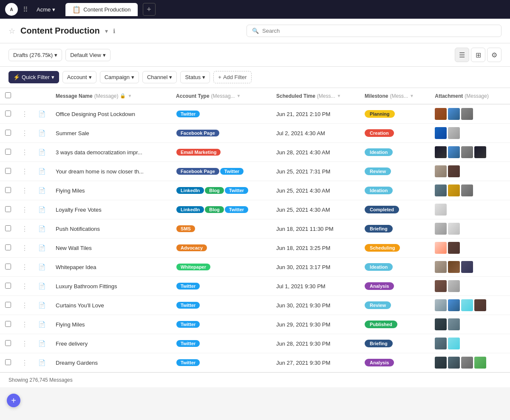 This screenshot has height=420, width=510. Describe the element at coordinates (110, 248) in the screenshot. I see `row-name-cell: New Wall Tiles` at that location.